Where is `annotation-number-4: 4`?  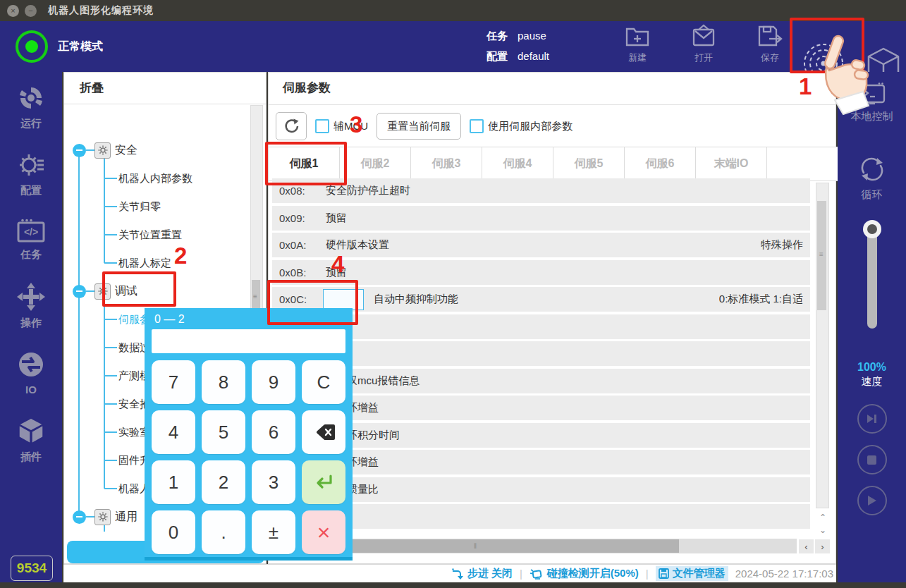 annotation-number-4: 4 is located at coordinates (338, 264).